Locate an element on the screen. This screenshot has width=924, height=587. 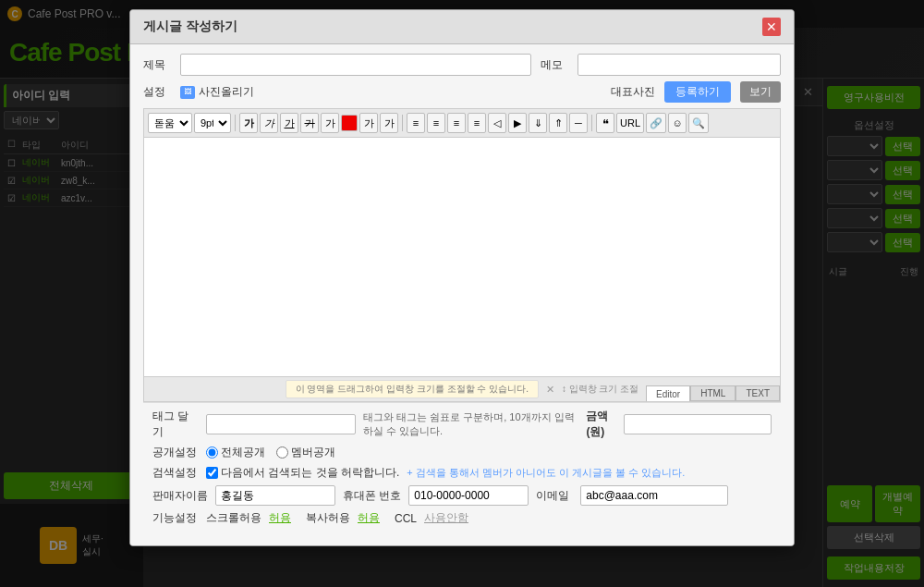
editor-tab-text: TEXT is located at coordinates (758, 394).